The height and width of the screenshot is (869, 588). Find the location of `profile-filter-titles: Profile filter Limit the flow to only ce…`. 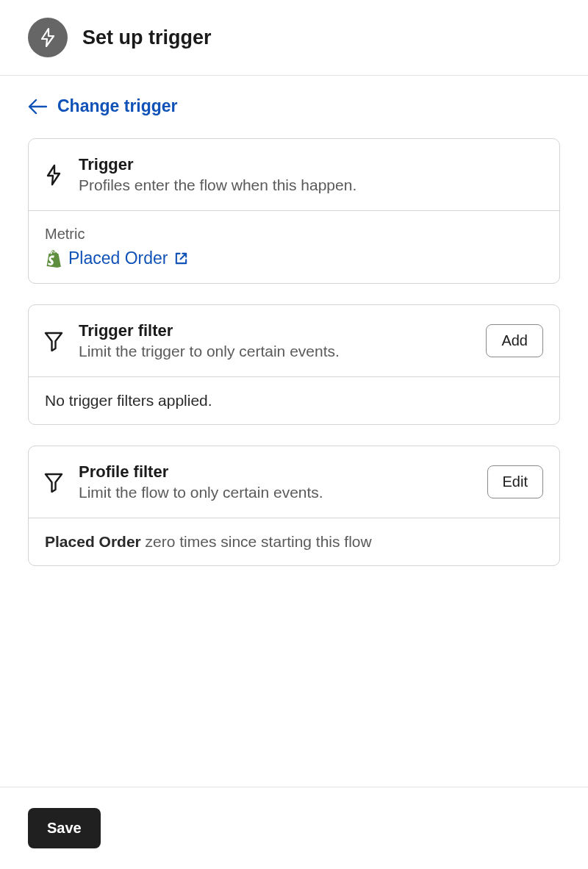

profile-filter-titles: Profile filter Limit the flow to only ce… is located at coordinates (276, 482).